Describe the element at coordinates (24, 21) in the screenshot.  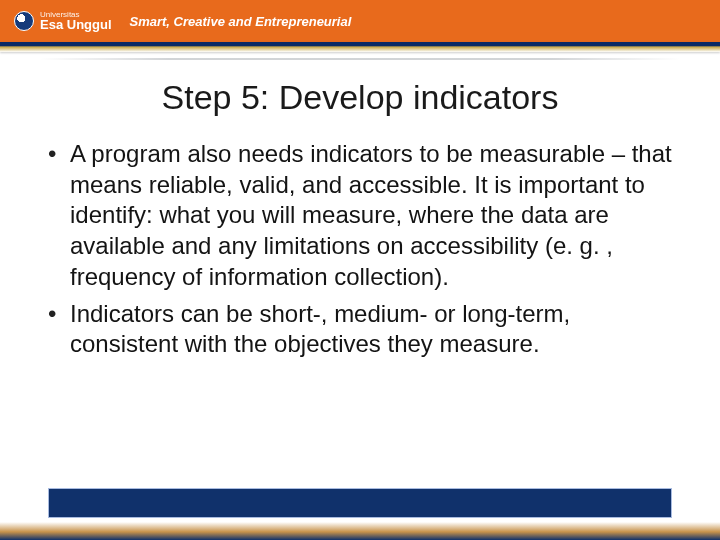
I see `logo-icon` at that location.